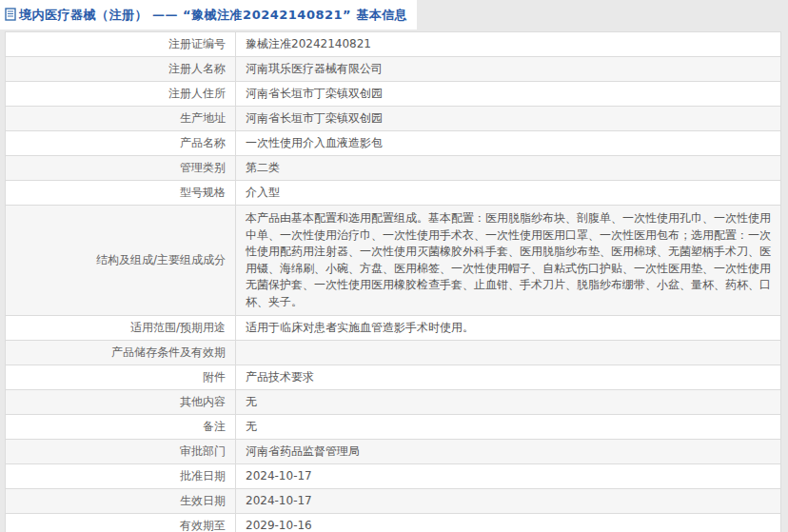  What do you see at coordinates (121, 119) in the screenshot?
I see `row-label: 生产地址` at bounding box center [121, 119].